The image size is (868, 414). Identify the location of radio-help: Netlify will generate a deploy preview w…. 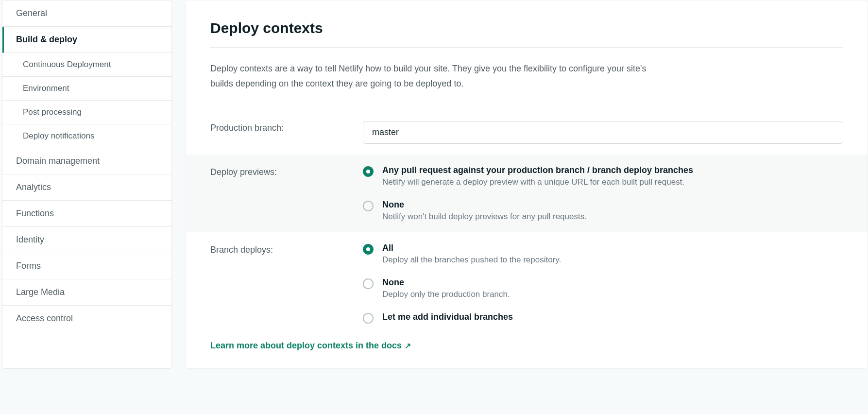
(613, 182).